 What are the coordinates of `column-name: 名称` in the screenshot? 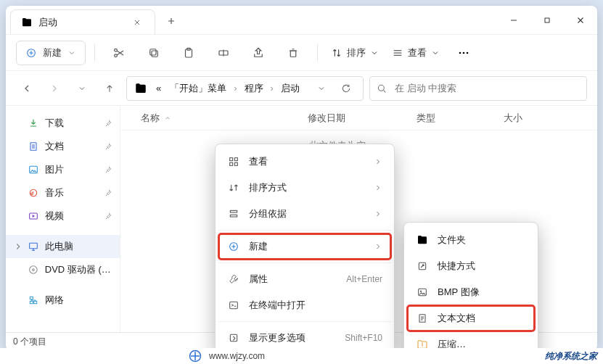 It's located at (224, 118).